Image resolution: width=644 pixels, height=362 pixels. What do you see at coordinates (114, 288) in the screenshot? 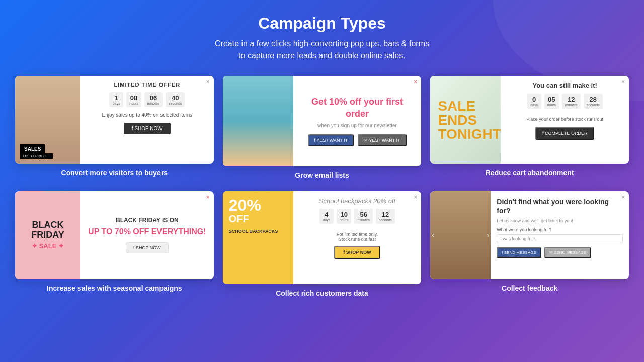
I see `card-label-4: Increase sales with seasonal campaigns` at bounding box center [114, 288].